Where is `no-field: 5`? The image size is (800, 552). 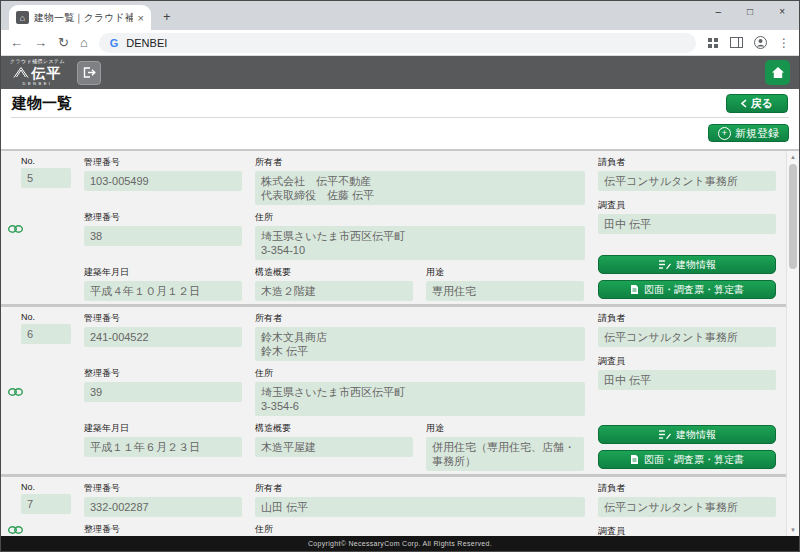 no-field: 5 is located at coordinates (46, 178).